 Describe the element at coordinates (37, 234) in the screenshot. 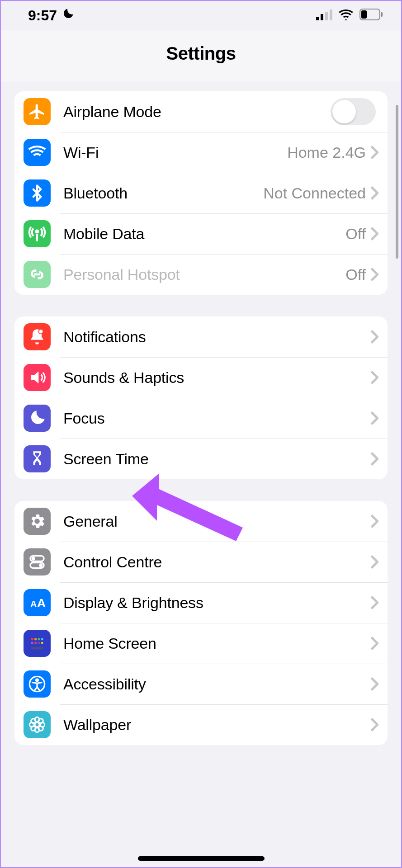

I see `antenna-icon` at that location.